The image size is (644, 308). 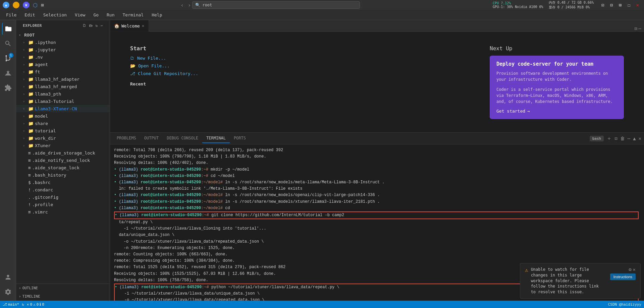 I want to click on activity-search, so click(x=8, y=44).